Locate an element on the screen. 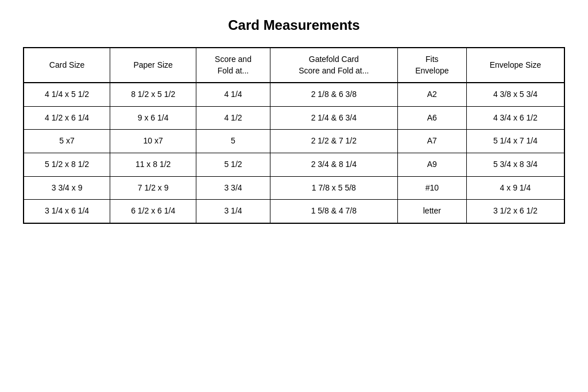  cell-envelope_size: 4 x 9 1/4 is located at coordinates (516, 188).